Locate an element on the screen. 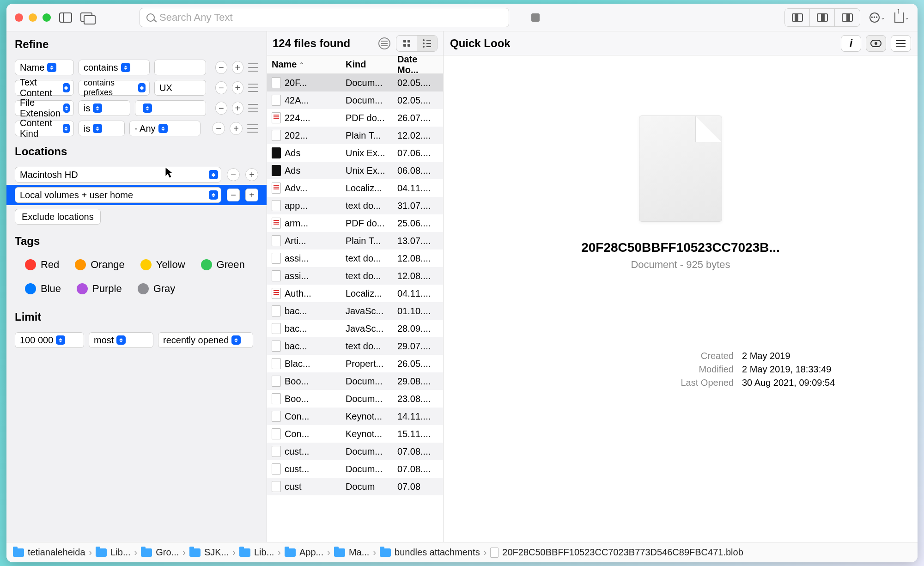 The image size is (924, 566). table-row: AdsUnix Ex...07.06.... is located at coordinates (355, 153).